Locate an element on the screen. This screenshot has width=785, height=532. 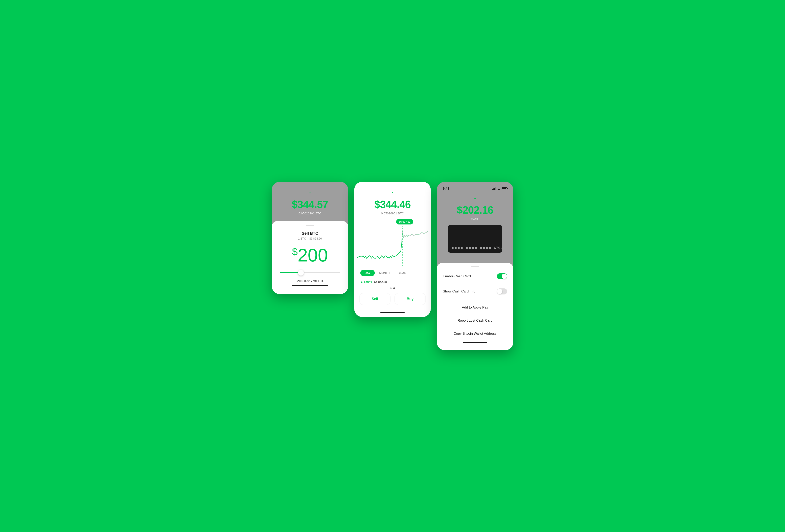
slider-track is located at coordinates (310, 273).